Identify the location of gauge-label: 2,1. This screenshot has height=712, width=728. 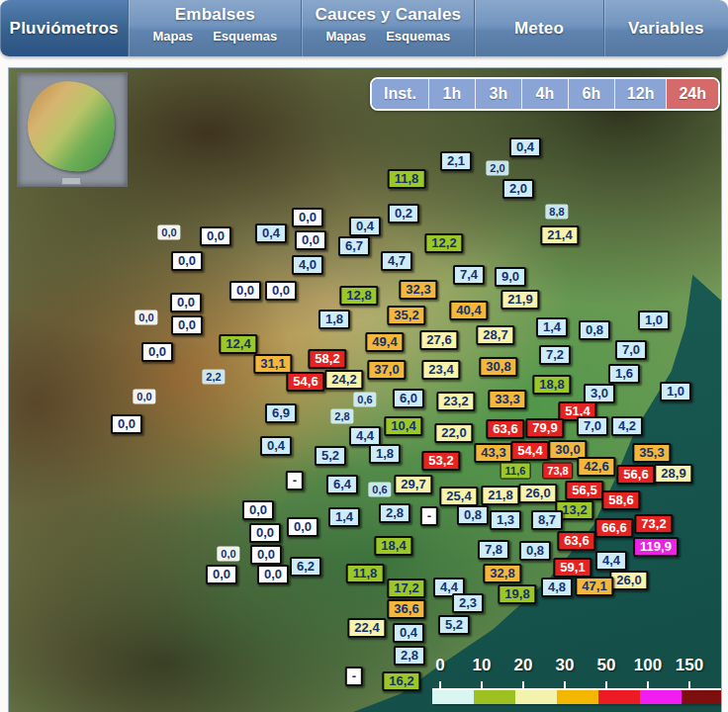
(456, 161).